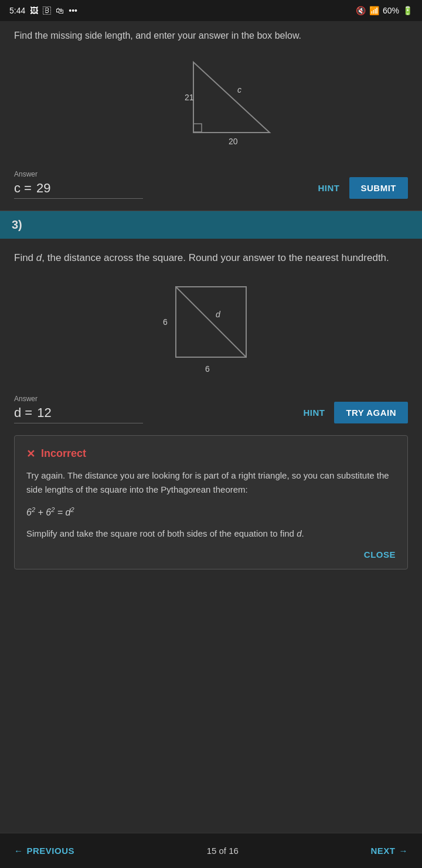 Image resolution: width=422 pixels, height=868 pixels. Describe the element at coordinates (211, 11) in the screenshot. I see `status-bar: 5:44 🖼 🇧 🛍 ••• 🔇 📶 60% 🔋` at that location.